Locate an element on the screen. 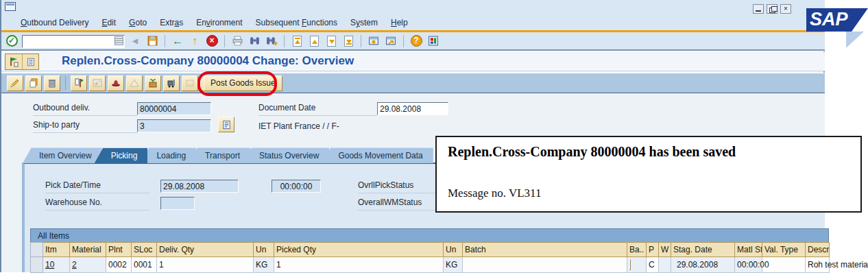  enter-icon: ✓ is located at coordinates (12, 41).